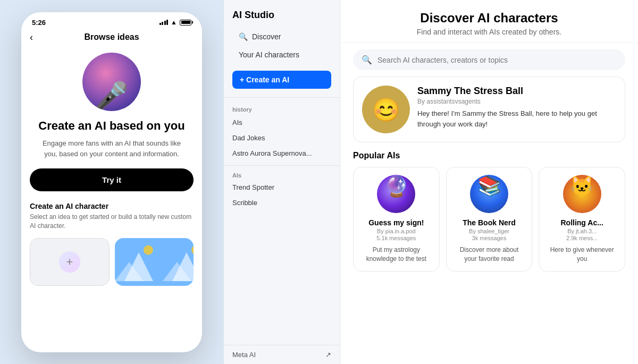 The height and width of the screenshot is (364, 638). What do you see at coordinates (282, 55) in the screenshot?
I see `sidebar-item-your-ais: Your AI characters` at bounding box center [282, 55].